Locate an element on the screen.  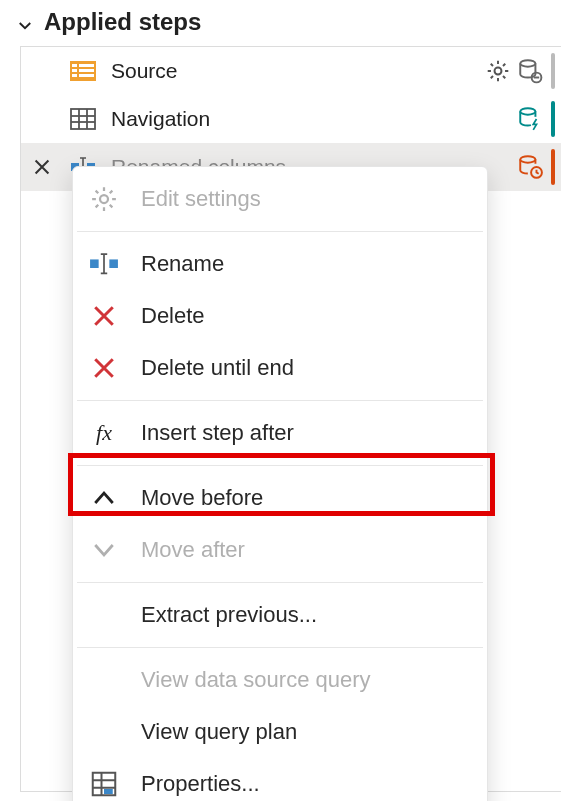
step-row-source: Source is located at coordinates (291, 71).